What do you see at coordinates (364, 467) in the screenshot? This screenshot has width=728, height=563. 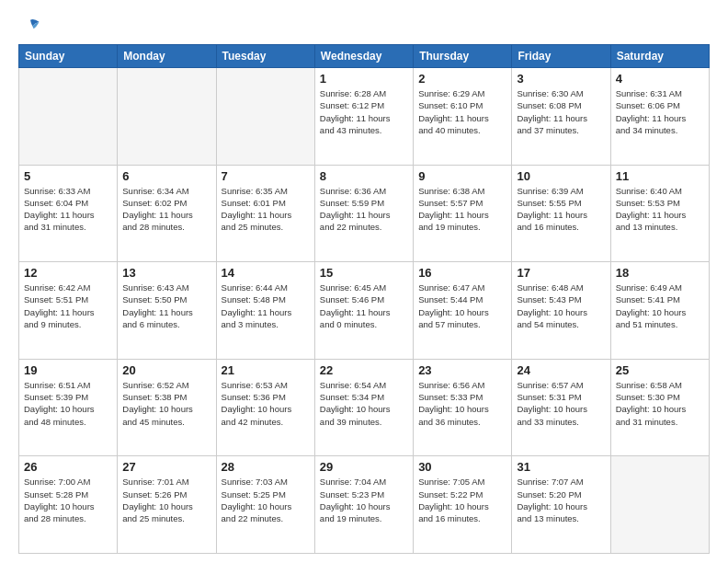 I see `day-number: 29` at bounding box center [364, 467].